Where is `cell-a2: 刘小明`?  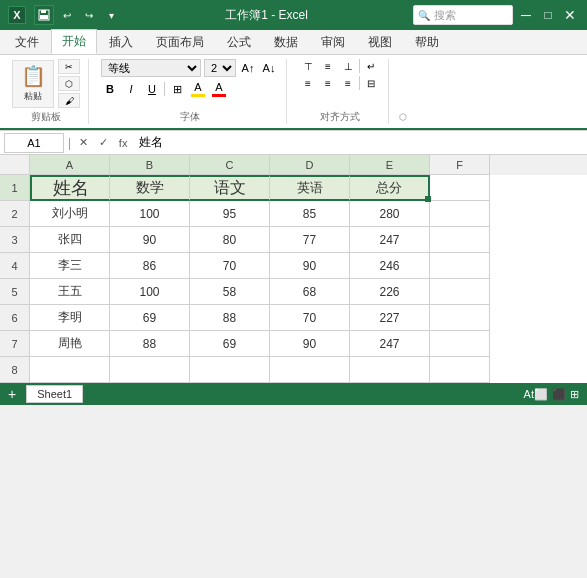 cell-a2: 刘小明 is located at coordinates (70, 214).